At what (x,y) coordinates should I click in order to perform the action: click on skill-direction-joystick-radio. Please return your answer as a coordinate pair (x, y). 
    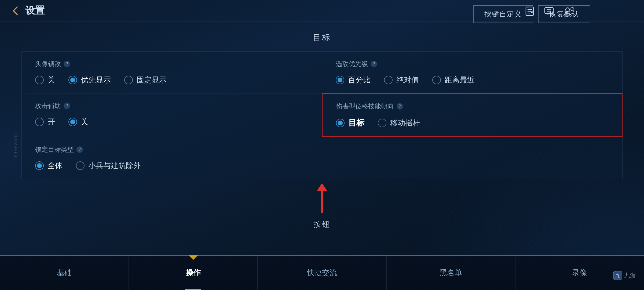
    Looking at the image, I should click on (382, 123).